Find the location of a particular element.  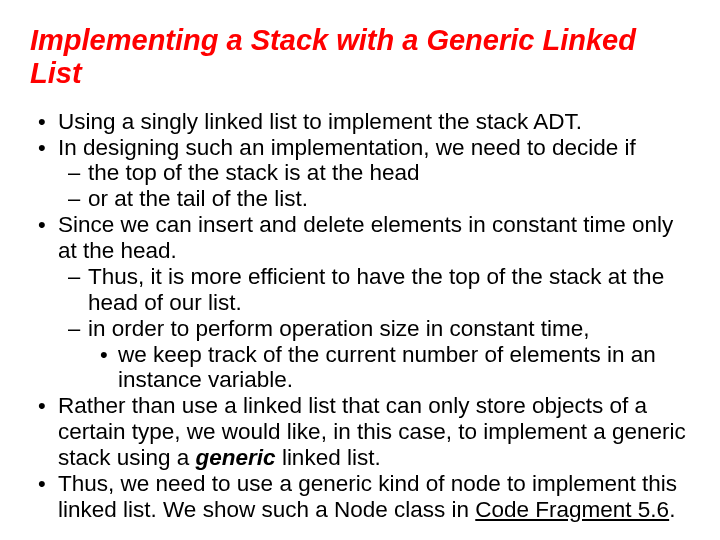

sub-bullet-item: the top of the stack is at the head is located at coordinates (374, 173).